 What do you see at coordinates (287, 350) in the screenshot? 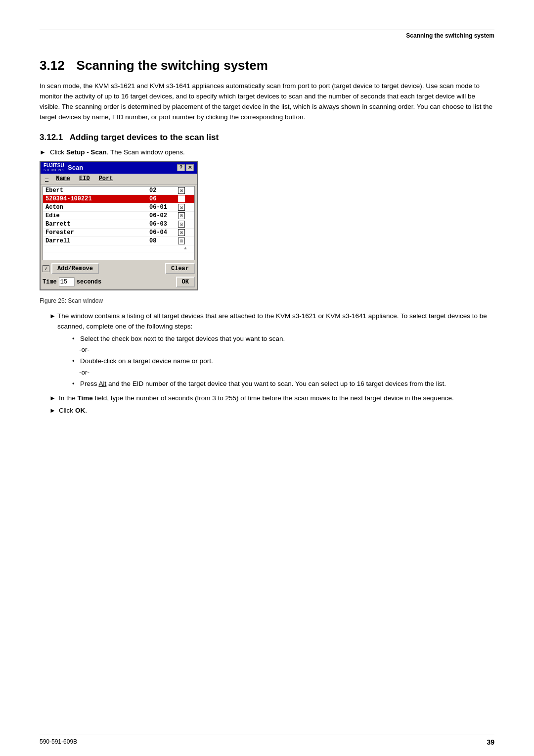
I see `or-line-1: -or-` at bounding box center [287, 350].